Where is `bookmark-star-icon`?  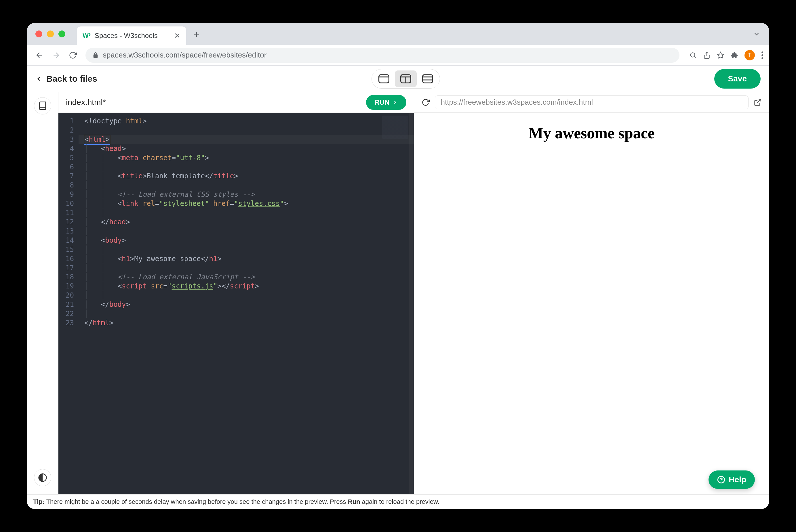
bookmark-star-icon is located at coordinates (721, 55).